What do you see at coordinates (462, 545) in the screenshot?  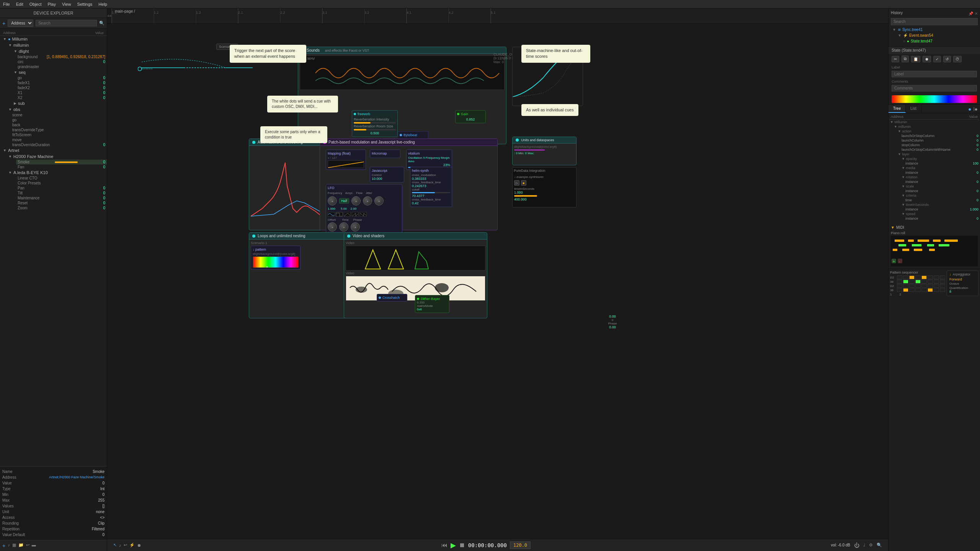 I see `transport-stop-btn: ⏹` at bounding box center [462, 545].